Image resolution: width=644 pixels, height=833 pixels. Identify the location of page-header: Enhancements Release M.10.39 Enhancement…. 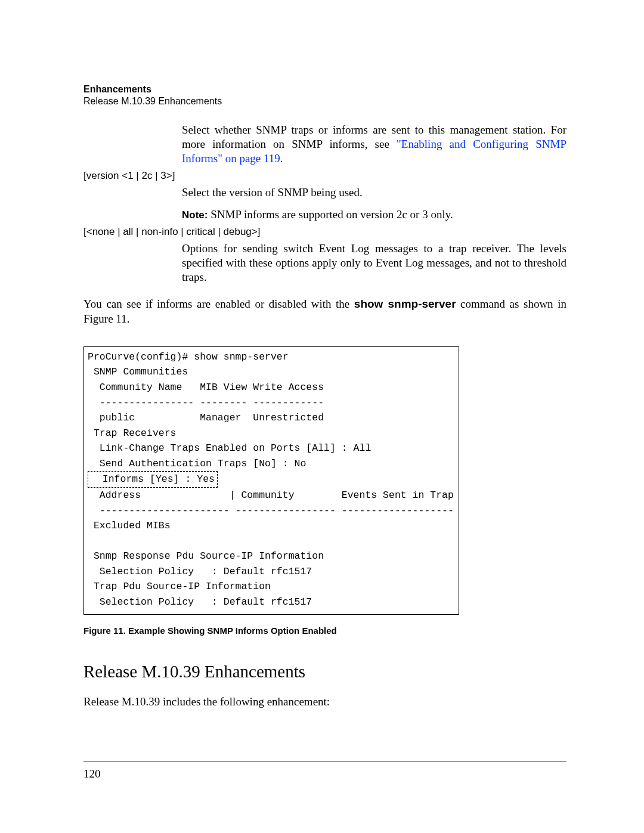
(325, 95).